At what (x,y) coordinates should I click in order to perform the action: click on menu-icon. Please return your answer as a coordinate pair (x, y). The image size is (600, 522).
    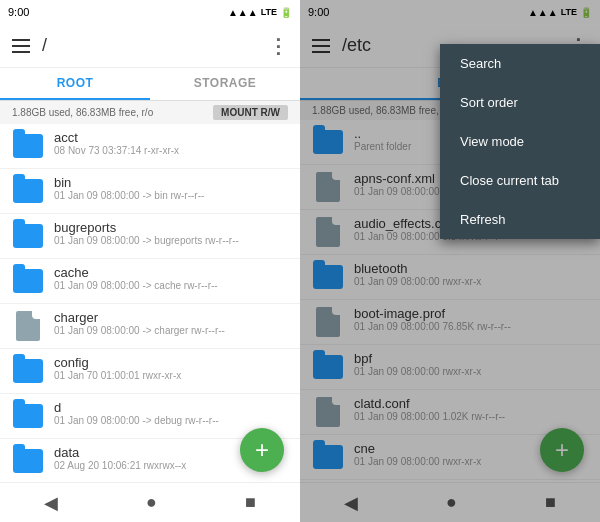
    Looking at the image, I should click on (21, 46).